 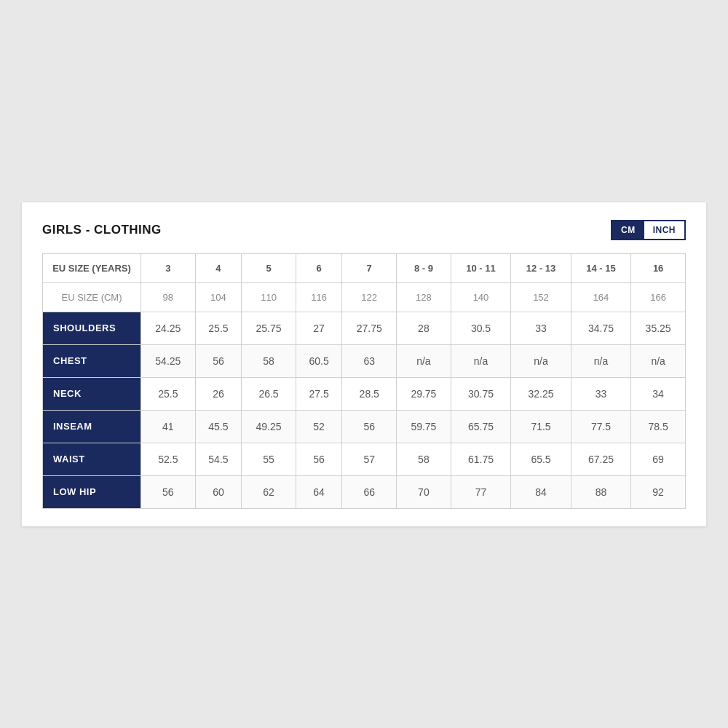 What do you see at coordinates (628, 230) in the screenshot?
I see `unit-cm-button: CM` at bounding box center [628, 230].